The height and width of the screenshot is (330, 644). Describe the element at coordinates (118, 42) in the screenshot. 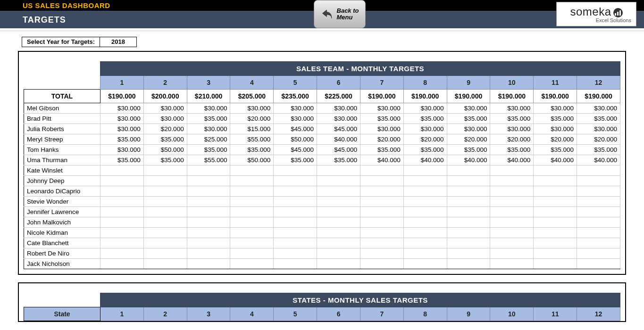

I see `year-value: 2018` at that location.